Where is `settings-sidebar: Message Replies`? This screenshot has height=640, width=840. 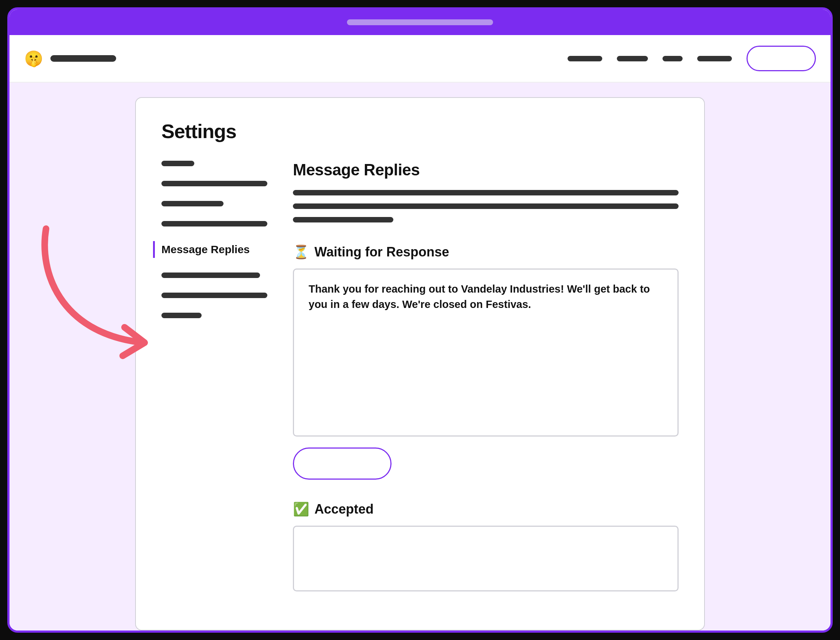
settings-sidebar: Message Replies is located at coordinates (216, 376).